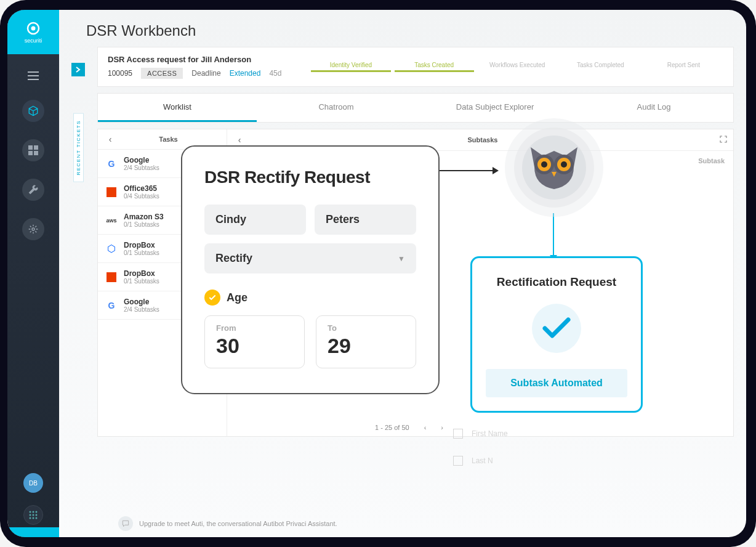 The height and width of the screenshot is (547, 756). I want to click on apps-icon, so click(33, 515).